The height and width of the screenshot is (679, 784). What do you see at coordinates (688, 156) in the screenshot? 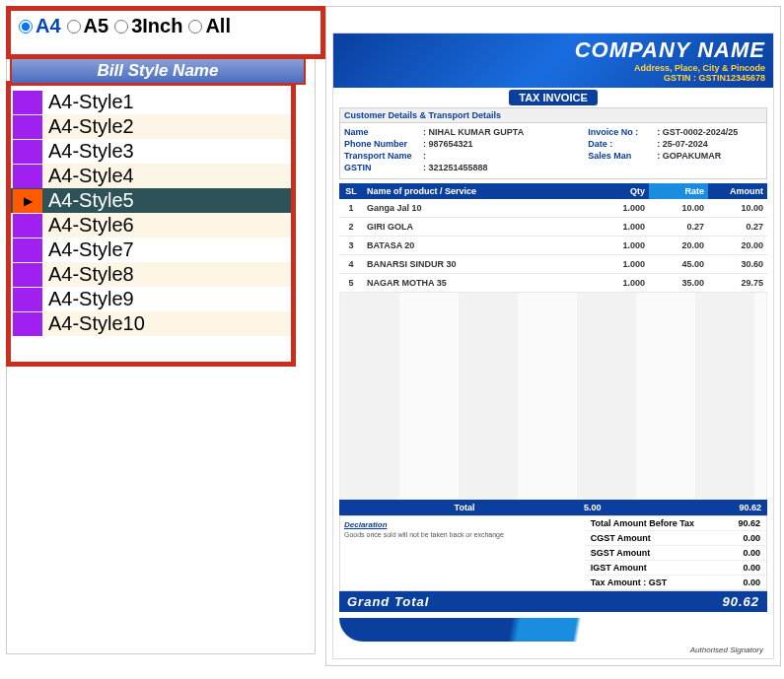
I see `sales-val: : GOPAKUMAR` at bounding box center [688, 156].